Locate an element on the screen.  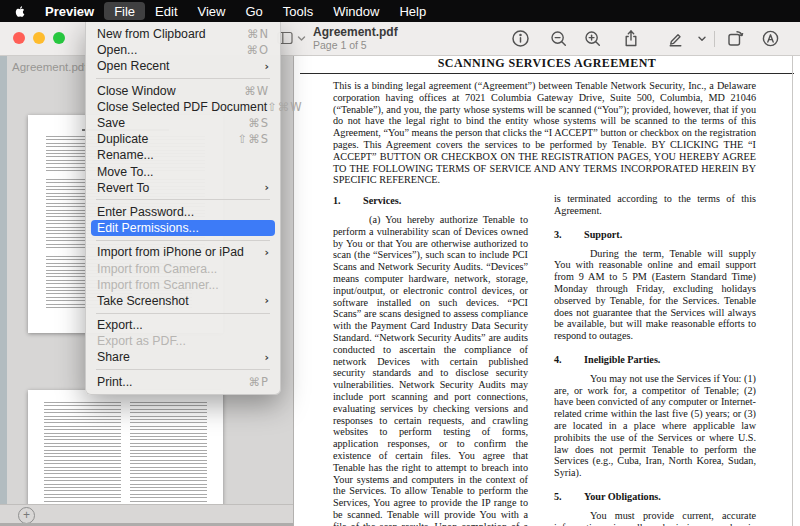
menubar-item-help: Help is located at coordinates (412, 11).